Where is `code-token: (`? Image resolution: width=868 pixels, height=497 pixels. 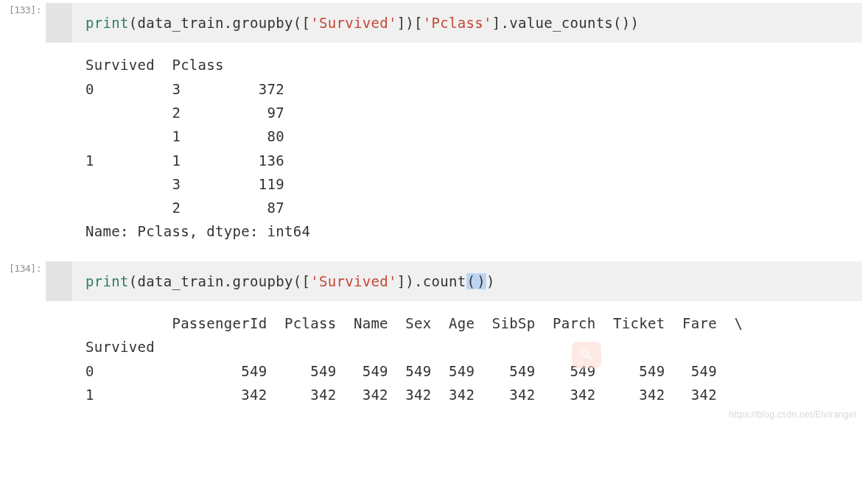 code-token: ( is located at coordinates (472, 281).